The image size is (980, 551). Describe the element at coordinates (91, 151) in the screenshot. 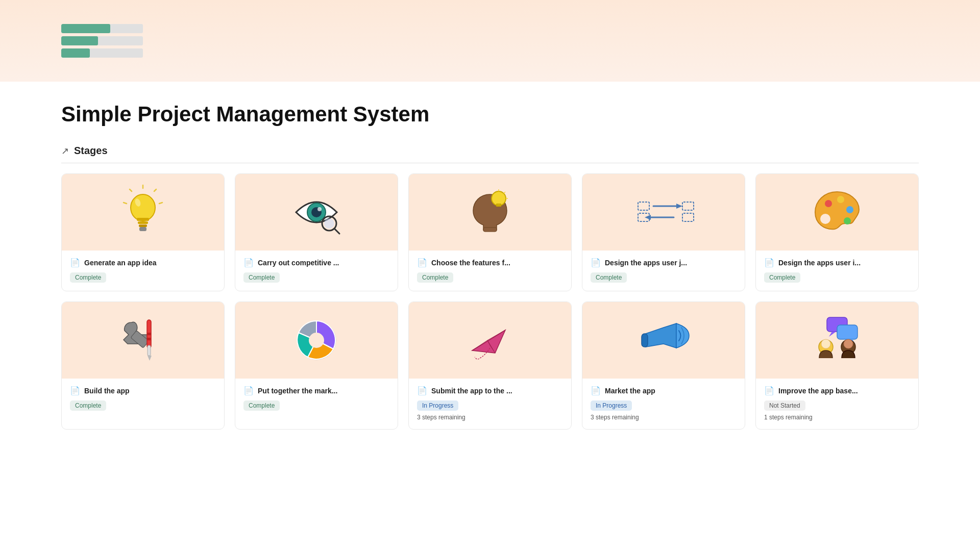

I see `section-title: Stages` at that location.